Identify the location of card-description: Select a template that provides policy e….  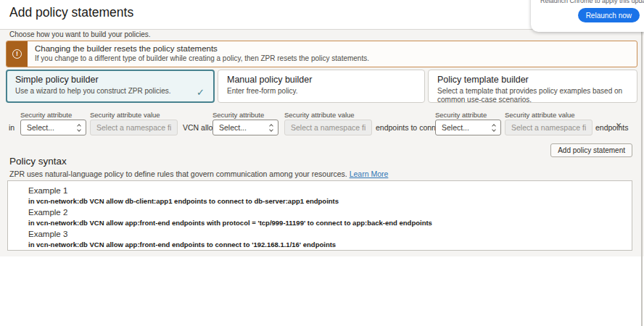
(532, 96).